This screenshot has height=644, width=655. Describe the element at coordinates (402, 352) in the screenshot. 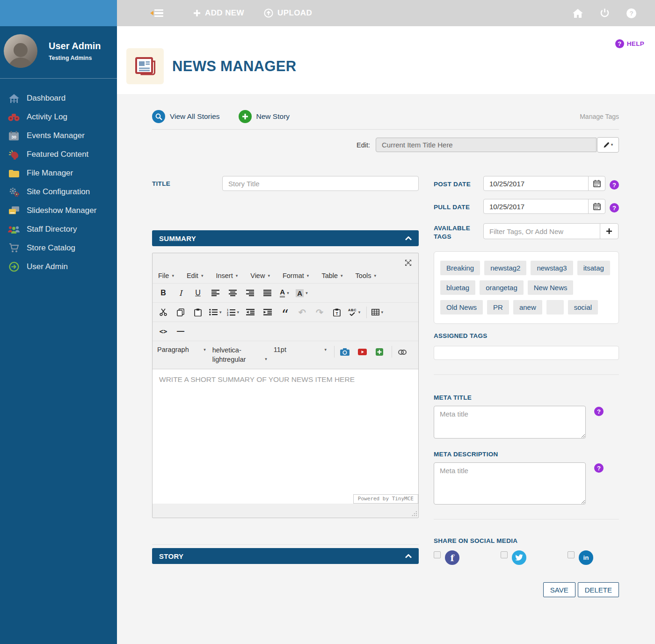

I see `insert-link-button` at that location.